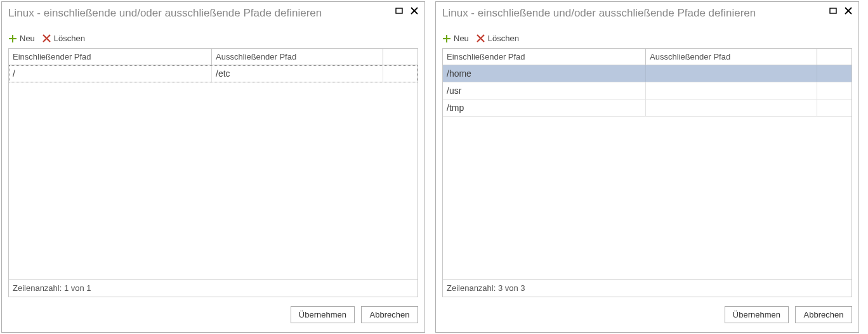 This screenshot has width=868, height=334. Describe the element at coordinates (544, 91) in the screenshot. I see `cell-include: /usr` at that location.